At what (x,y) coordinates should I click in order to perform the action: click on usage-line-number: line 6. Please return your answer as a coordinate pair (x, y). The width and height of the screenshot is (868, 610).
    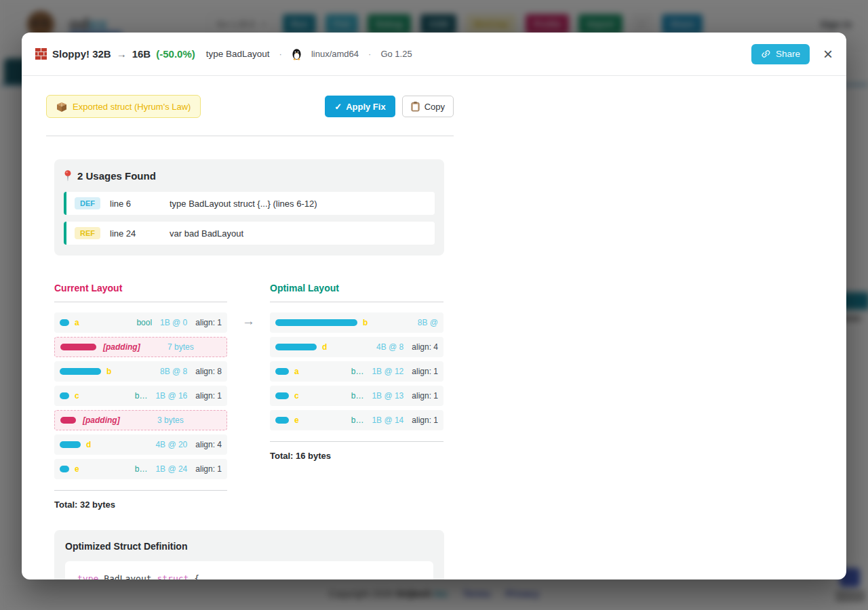
    Looking at the image, I should click on (131, 203).